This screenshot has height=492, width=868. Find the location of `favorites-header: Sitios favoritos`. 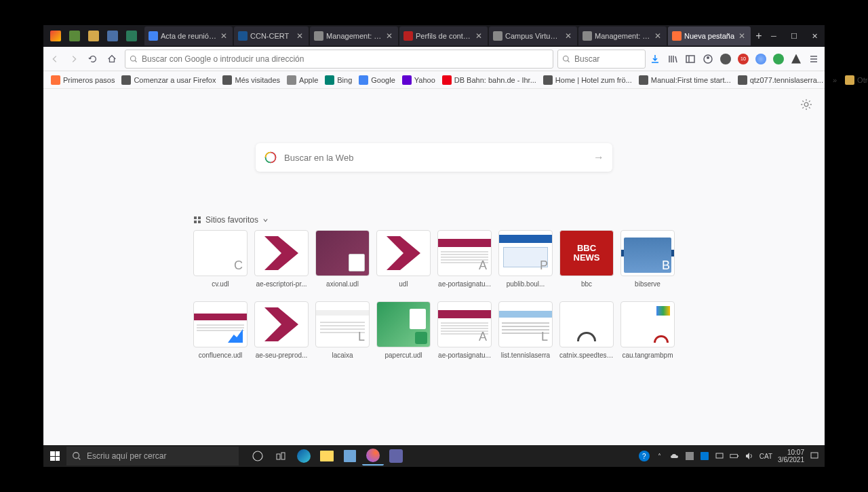

favorites-header: Sitios favoritos is located at coordinates (434, 220).